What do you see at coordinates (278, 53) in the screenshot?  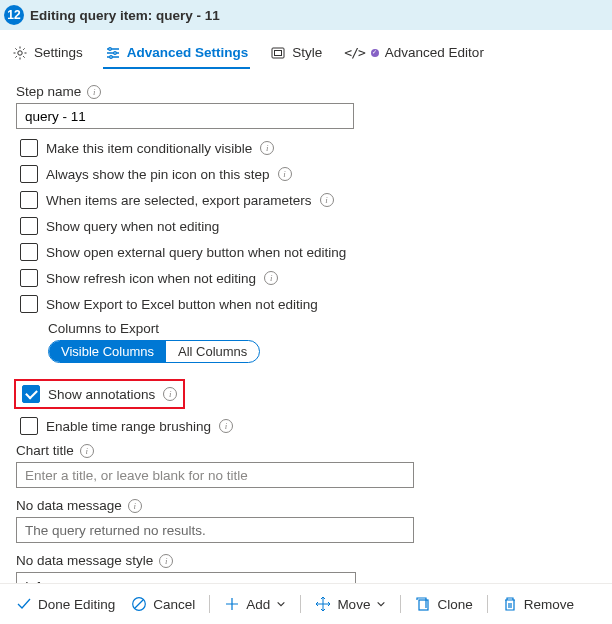 I see `style-icon` at bounding box center [278, 53].